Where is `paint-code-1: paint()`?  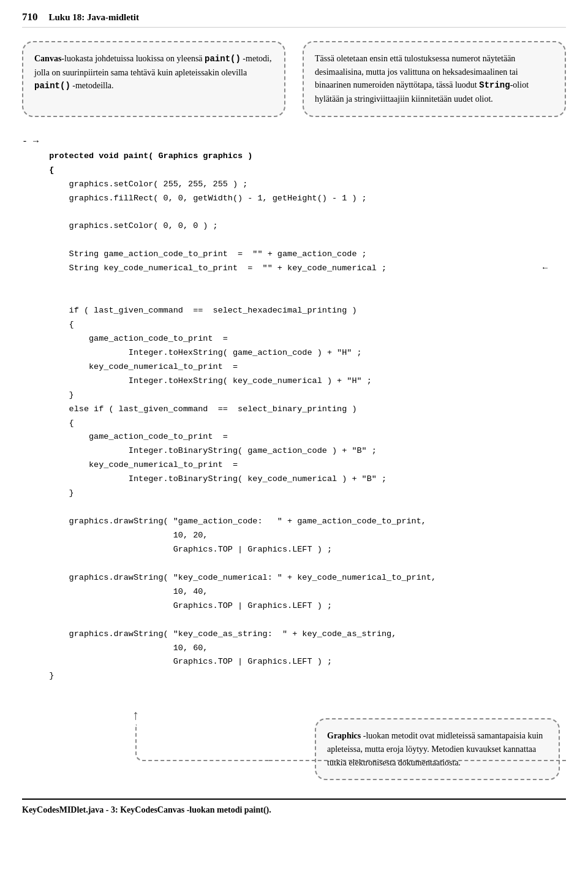 paint-code-1: paint() is located at coordinates (223, 59).